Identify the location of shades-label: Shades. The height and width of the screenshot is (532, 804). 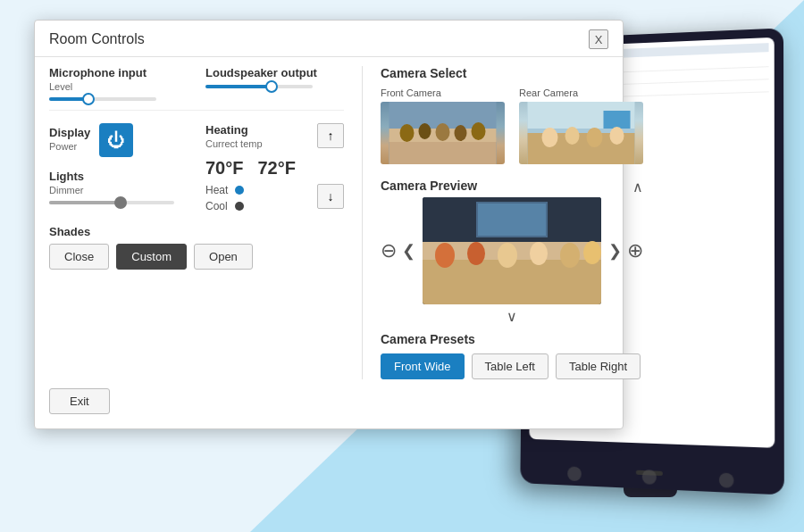
(197, 232).